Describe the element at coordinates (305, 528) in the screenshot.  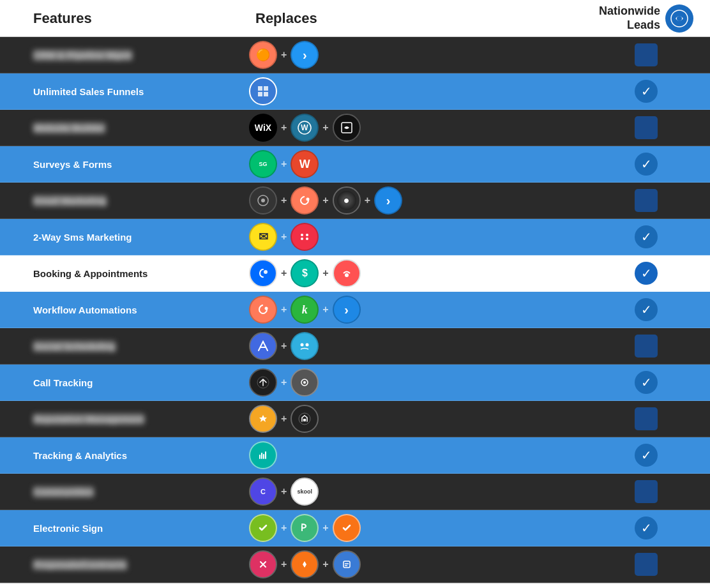
I see `pandadoc-logo` at that location.